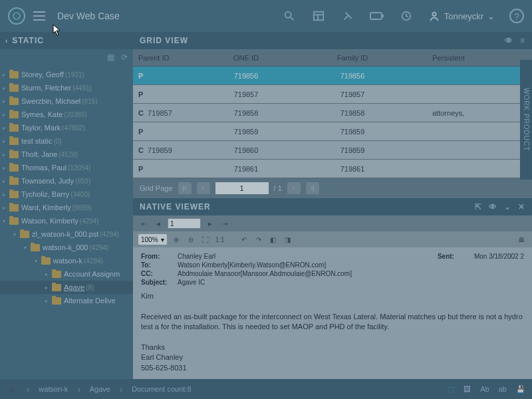  Describe the element at coordinates (332, 58) in the screenshot. I see `grid-column-headers: Parent ID ONE ID Family ID Persistent` at that location.